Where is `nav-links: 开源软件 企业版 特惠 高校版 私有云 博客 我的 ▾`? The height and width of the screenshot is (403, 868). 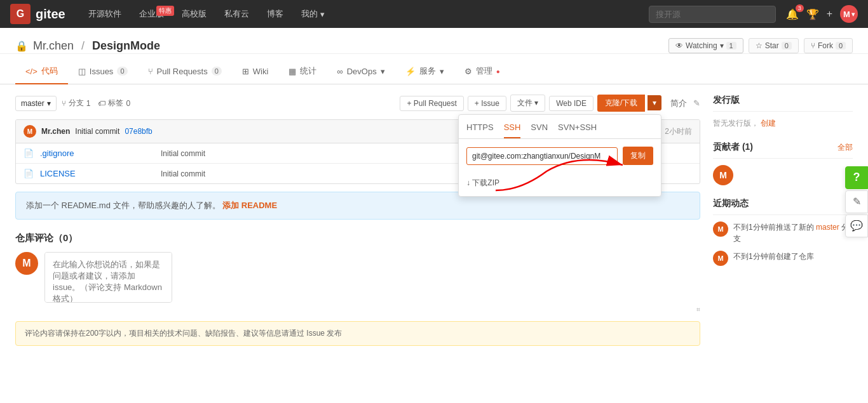 nav-links: 开源软件 企业版 特惠 高校版 私有云 博客 我的 ▾ is located at coordinates (365, 14).